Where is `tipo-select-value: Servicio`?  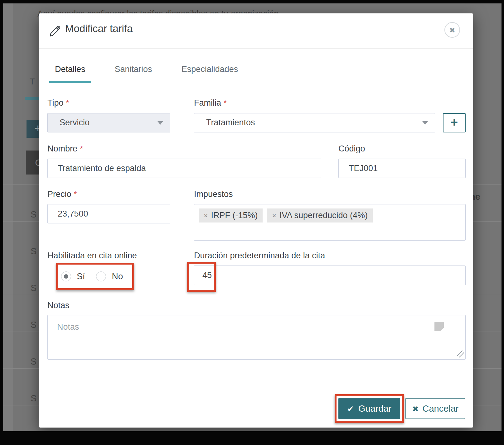
tipo-select-value: Servicio is located at coordinates (75, 122).